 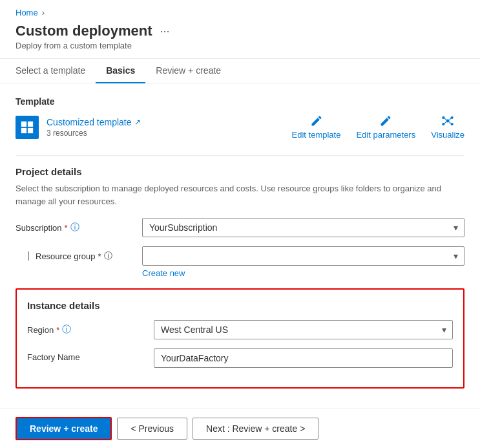 I want to click on region-info-icon: ⓘ, so click(x=67, y=330).